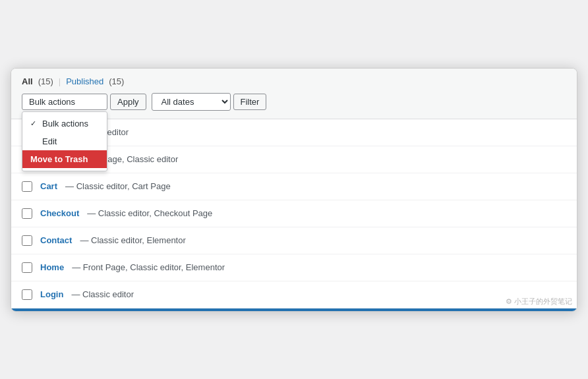 This screenshot has height=379, width=588. I want to click on tab-published-count: (15), so click(116, 82).